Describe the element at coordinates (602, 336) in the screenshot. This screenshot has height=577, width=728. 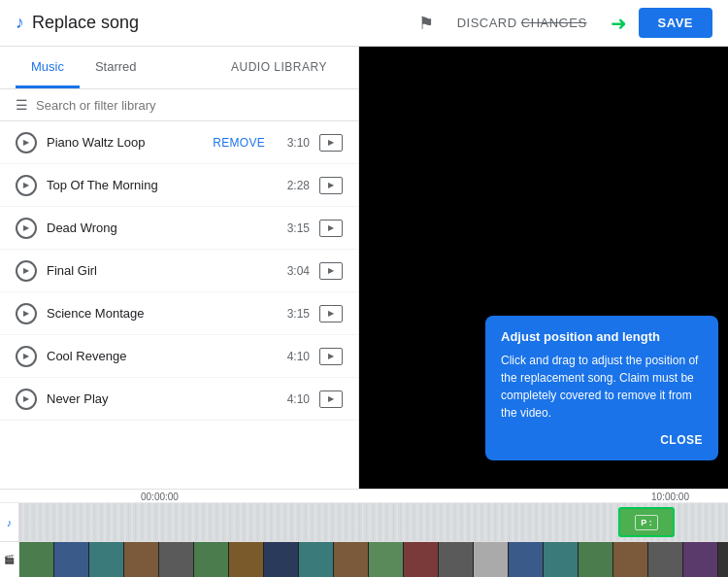
I see `tooltip-title: Adjust position and length` at that location.